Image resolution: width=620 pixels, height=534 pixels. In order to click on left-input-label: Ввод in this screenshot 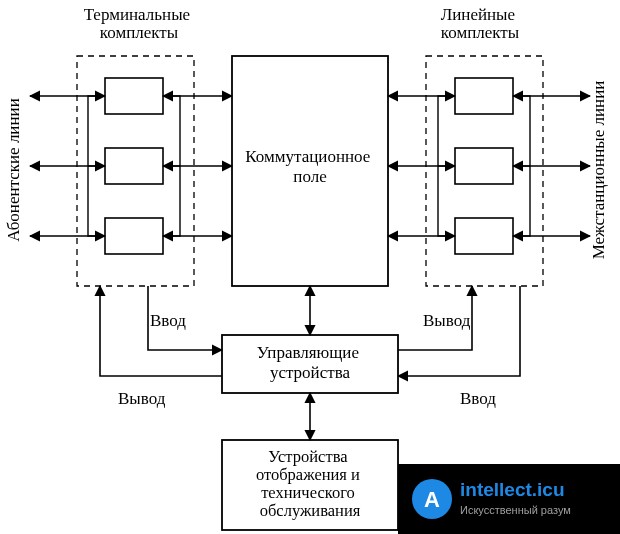, I will do `click(168, 320)`.